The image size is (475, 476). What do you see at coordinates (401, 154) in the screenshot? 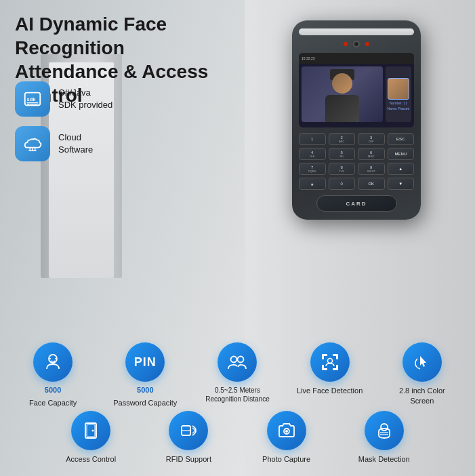
I see `key-menu: MENU` at bounding box center [401, 154].